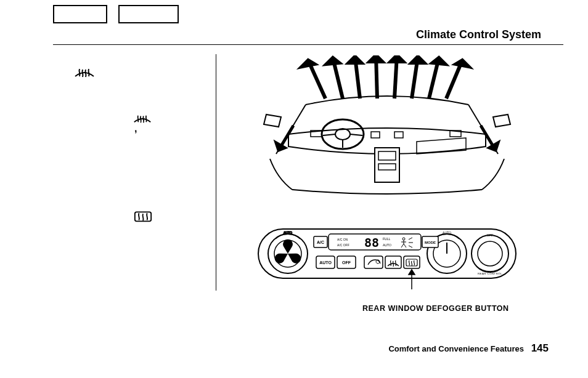 This screenshot has width=588, height=378. I want to click on svg-text: A/C, so click(321, 243).